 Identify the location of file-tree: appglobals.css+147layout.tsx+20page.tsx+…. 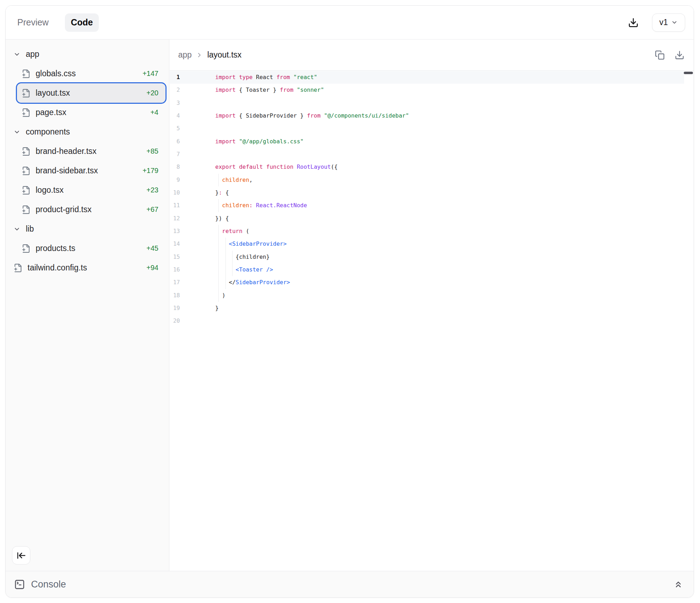
(88, 159).